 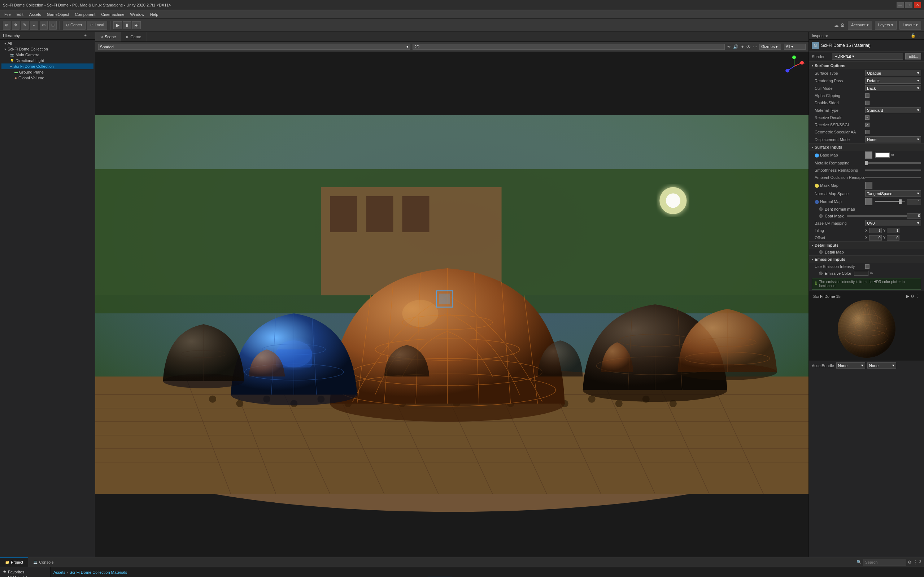 What do you see at coordinates (867, 163) in the screenshot?
I see `metallic-slider-thumb` at bounding box center [867, 163].